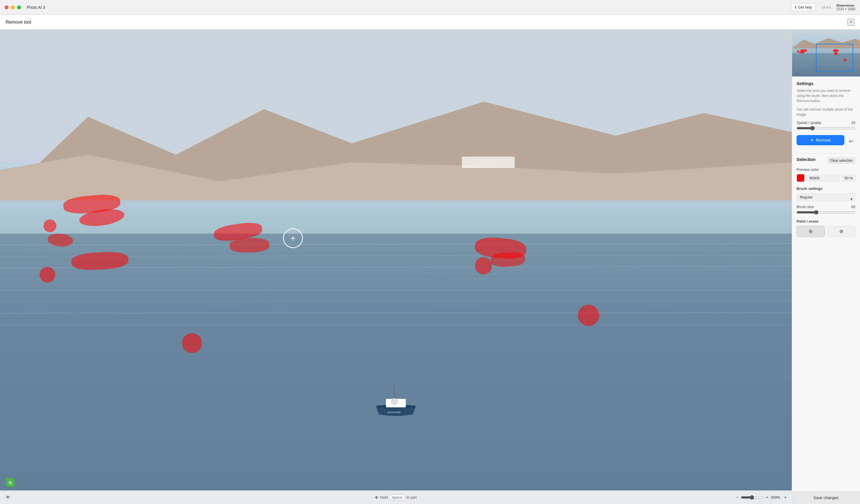  I want to click on brush-settings-label: Brush settings, so click(826, 189).